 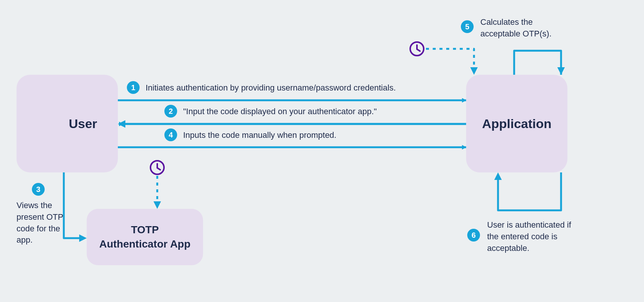 I want to click on step-text-1: Initiates authentication by providing us…, so click(x=271, y=88).